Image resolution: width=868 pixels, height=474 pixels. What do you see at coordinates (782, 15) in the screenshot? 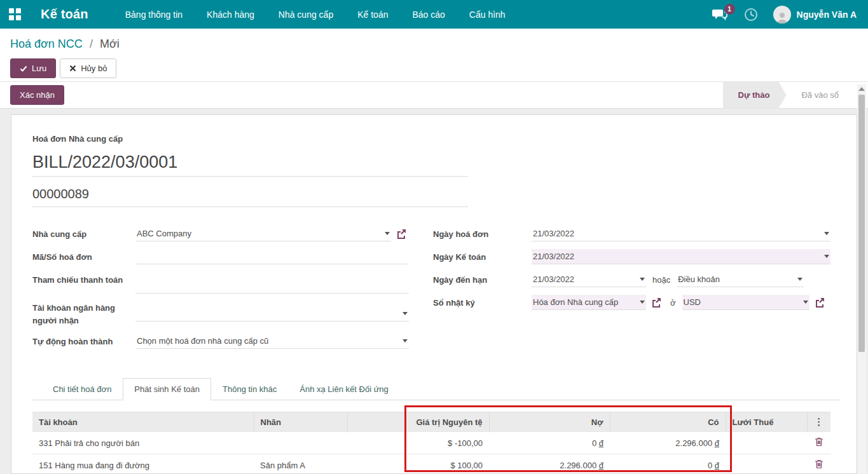
I see `avatar` at bounding box center [782, 15].